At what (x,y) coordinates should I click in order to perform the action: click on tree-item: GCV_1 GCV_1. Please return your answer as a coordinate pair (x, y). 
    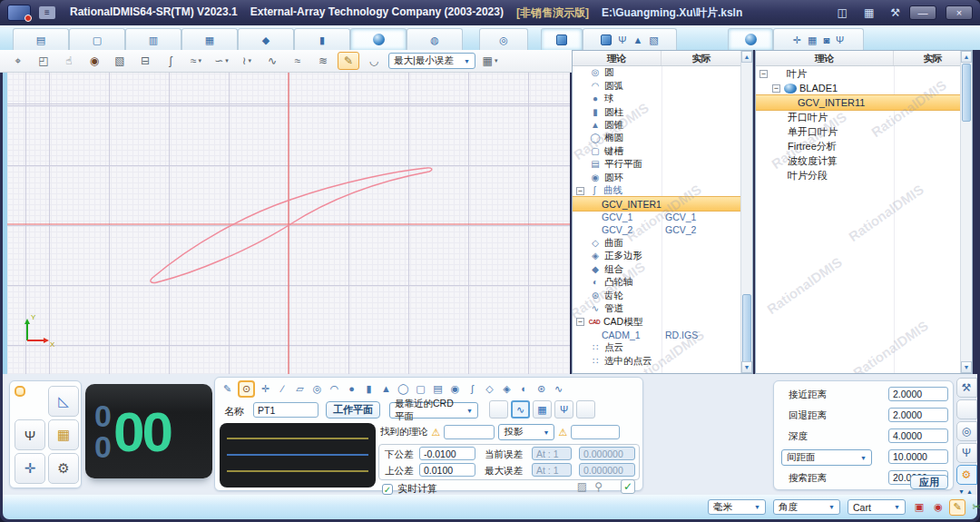
    Looking at the image, I should click on (657, 217).